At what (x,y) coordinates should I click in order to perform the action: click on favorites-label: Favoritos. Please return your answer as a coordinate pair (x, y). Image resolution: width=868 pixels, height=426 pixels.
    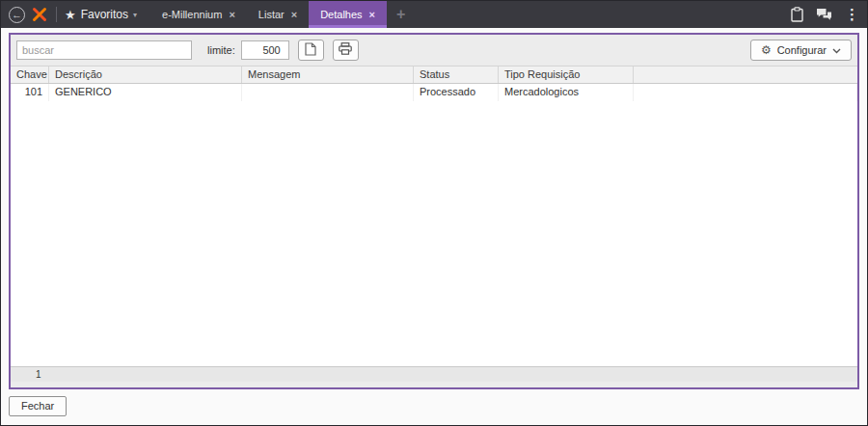
    Looking at the image, I should click on (104, 14).